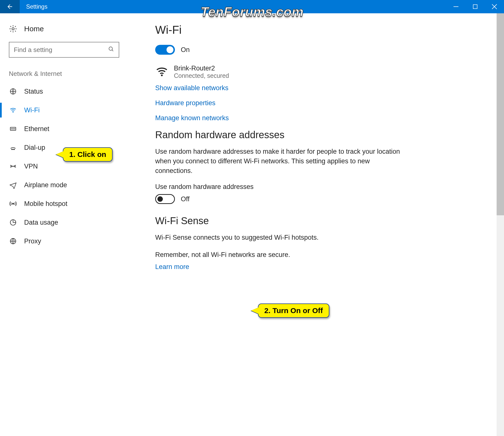 The height and width of the screenshot is (436, 504). I want to click on sidebar-item-label: Status, so click(34, 92).